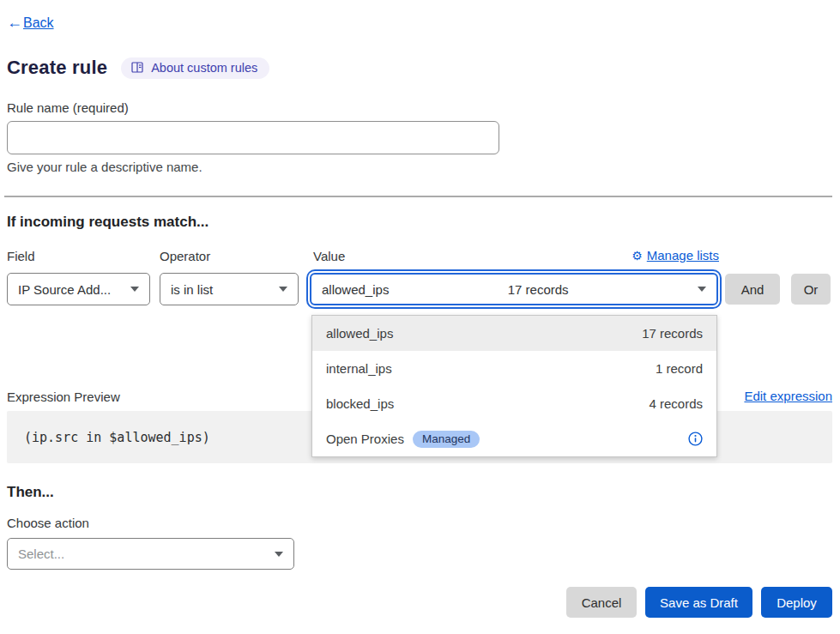 The image size is (840, 634). What do you see at coordinates (15, 22) in the screenshot?
I see `back-arrow-icon: ←` at bounding box center [15, 22].